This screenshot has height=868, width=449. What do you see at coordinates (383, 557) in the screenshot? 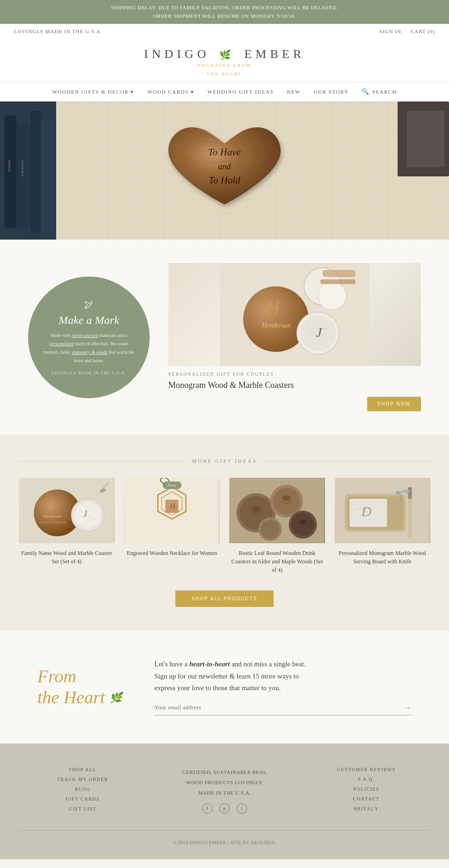
I see `product-name-4: Personalized Monogram Marble Wood Servin…` at bounding box center [383, 557].